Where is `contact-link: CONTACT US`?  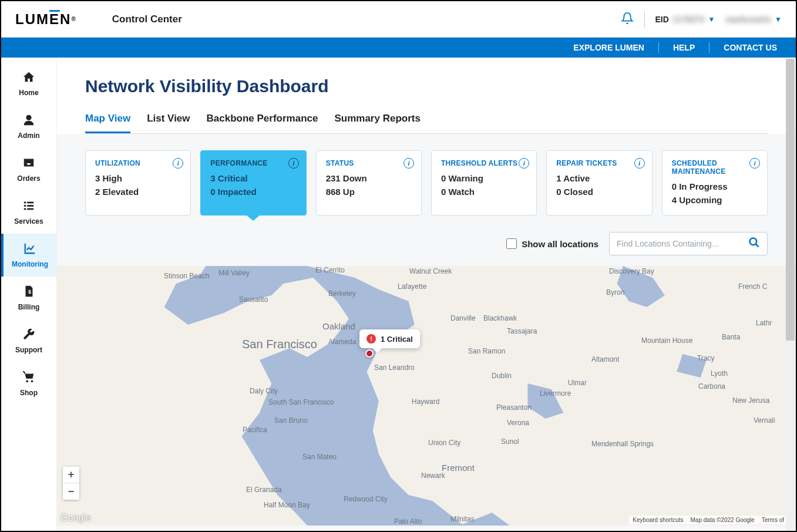
contact-link: CONTACT US is located at coordinates (751, 48).